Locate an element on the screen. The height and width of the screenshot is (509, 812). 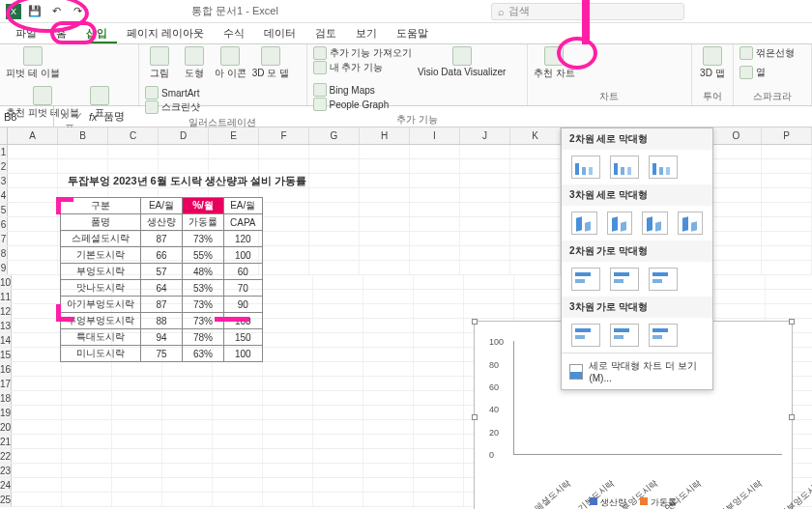
row-header: 1 is located at coordinates (4, 152).